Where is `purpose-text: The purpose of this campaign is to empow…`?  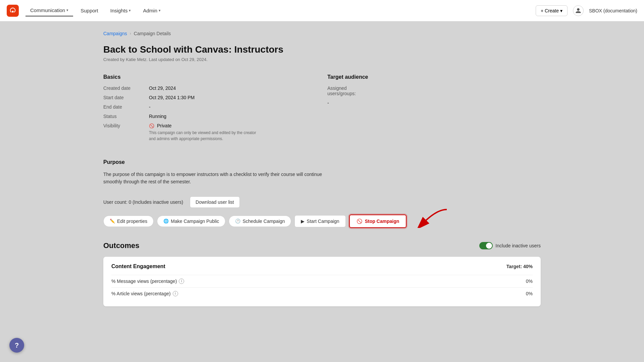
purpose-text: The purpose of this campaign is to empow… is located at coordinates (221, 178).